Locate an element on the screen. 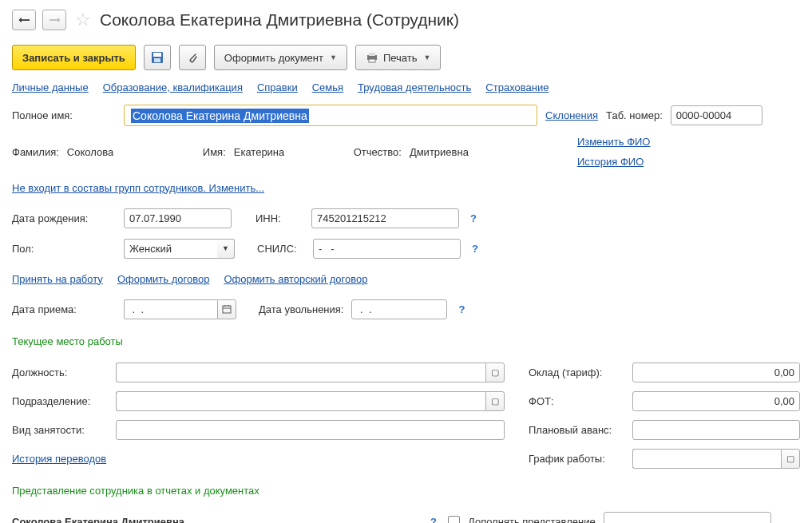 The height and width of the screenshot is (523, 812). representation-text: Соколова Екатерина Дмитриевна is located at coordinates (216, 520).